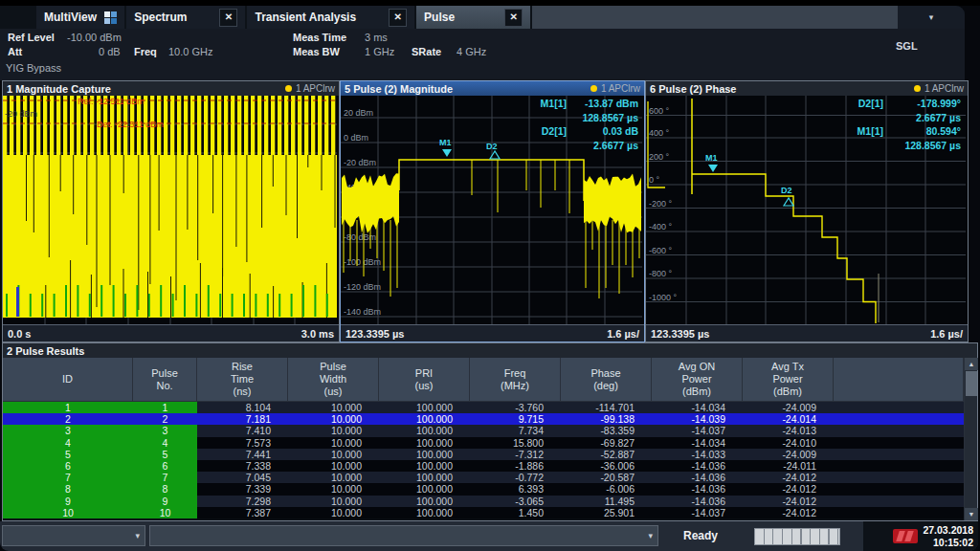 This screenshot has width=980, height=551. Describe the element at coordinates (243, 454) in the screenshot. I see `table-cell: 7.441` at that location.